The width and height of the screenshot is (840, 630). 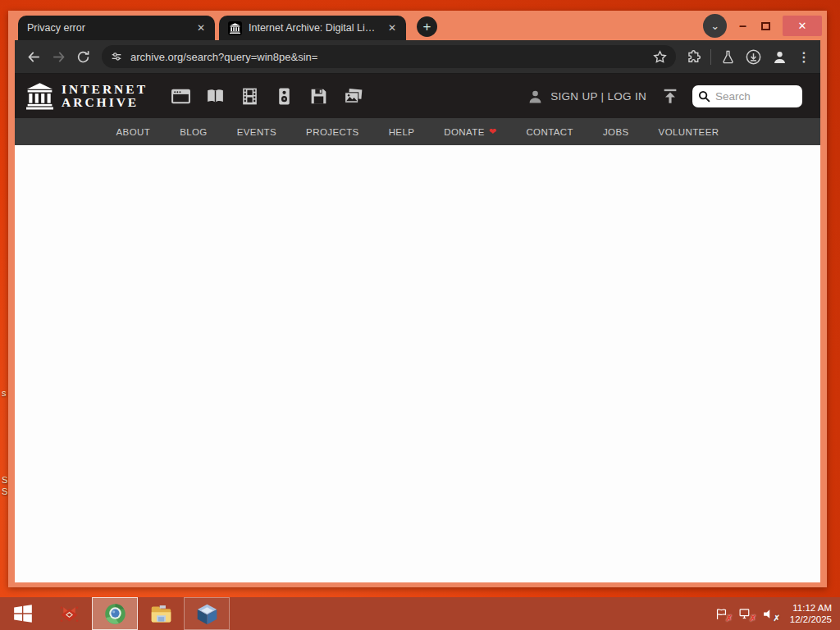 I want to click on tab-privacy-error: Privacy error ✕, so click(x=116, y=28).